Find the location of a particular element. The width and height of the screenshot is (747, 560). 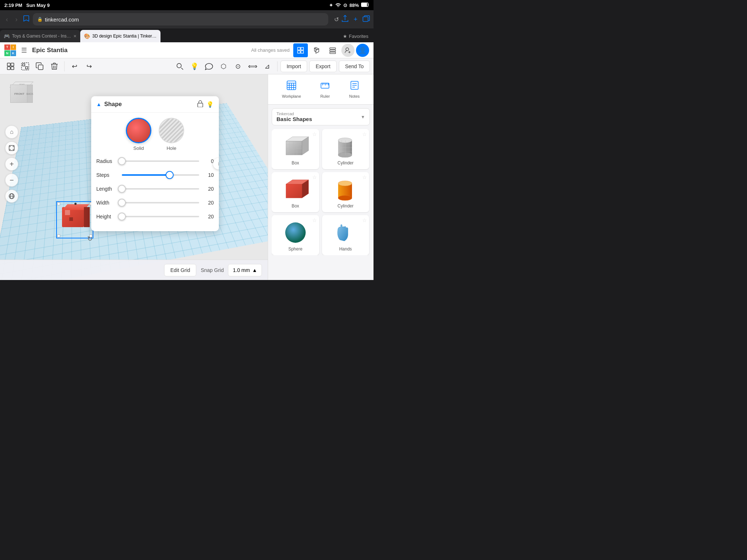

export-button: Export is located at coordinates (323, 66).